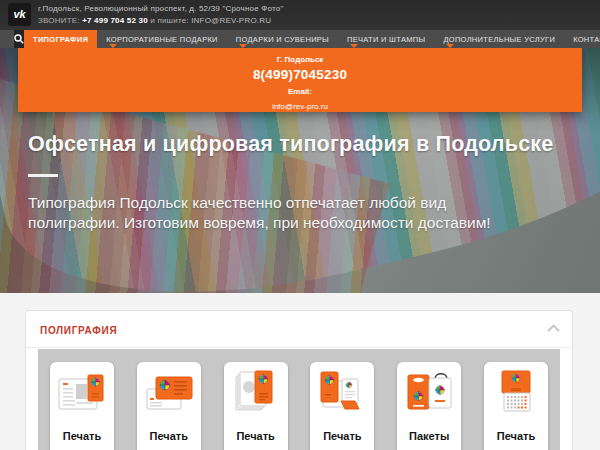 The width and height of the screenshot is (600, 450). What do you see at coordinates (169, 394) in the screenshot?
I see `business-cards-icon` at bounding box center [169, 394].